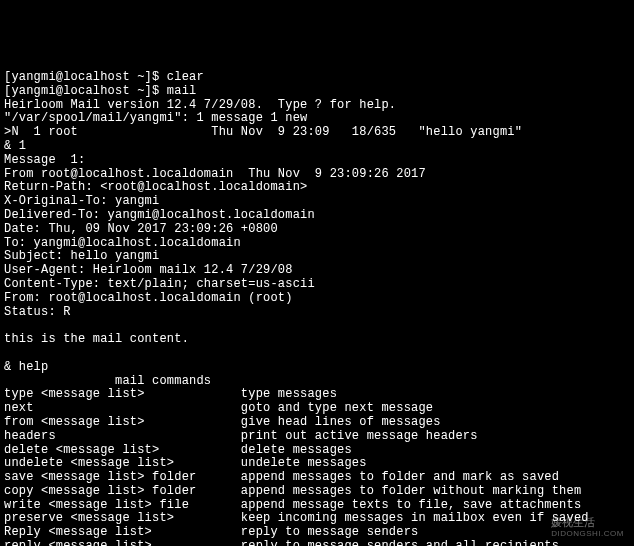 Image resolution: width=634 pixels, height=546 pixels. What do you see at coordinates (588, 534) in the screenshot?
I see `watermark-subtext: DIDONGSHI.COM` at bounding box center [588, 534].